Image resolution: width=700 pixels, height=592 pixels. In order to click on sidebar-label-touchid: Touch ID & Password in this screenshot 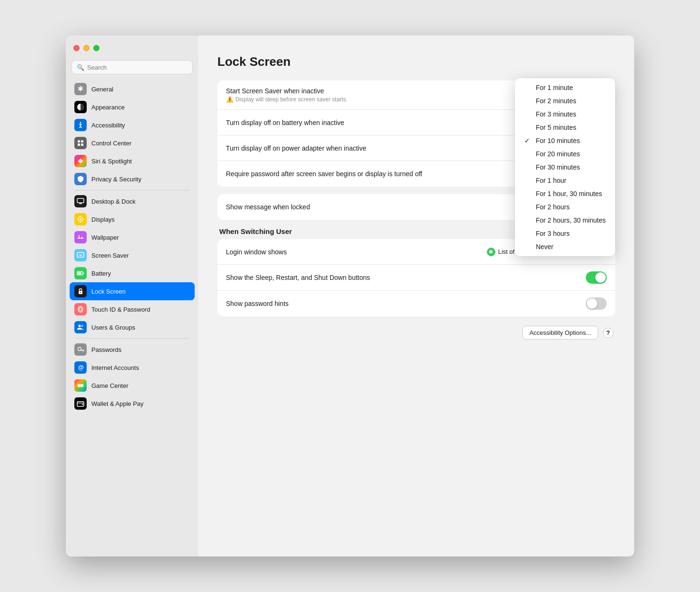, I will do `click(121, 310)`.